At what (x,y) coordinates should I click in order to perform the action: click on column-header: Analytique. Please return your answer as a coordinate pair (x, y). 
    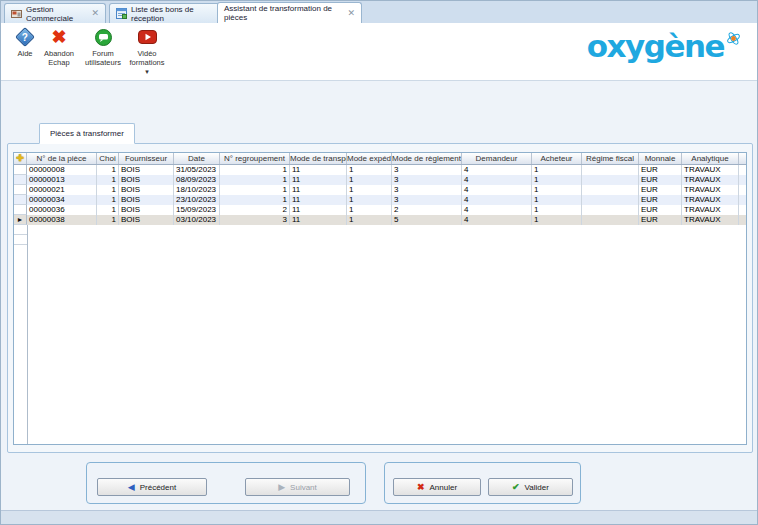
    Looking at the image, I should click on (710, 158).